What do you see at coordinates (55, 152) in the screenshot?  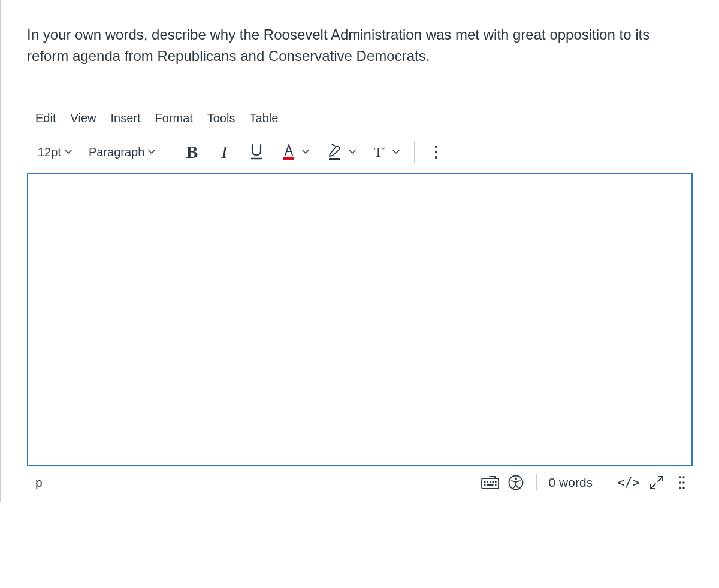 I see `font-size-select: 12pt` at bounding box center [55, 152].